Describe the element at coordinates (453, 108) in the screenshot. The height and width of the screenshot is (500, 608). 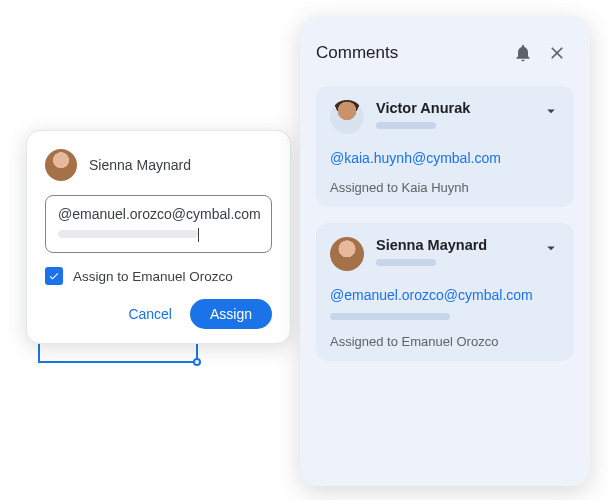
I see `comment-author: Victor Anurak` at that location.